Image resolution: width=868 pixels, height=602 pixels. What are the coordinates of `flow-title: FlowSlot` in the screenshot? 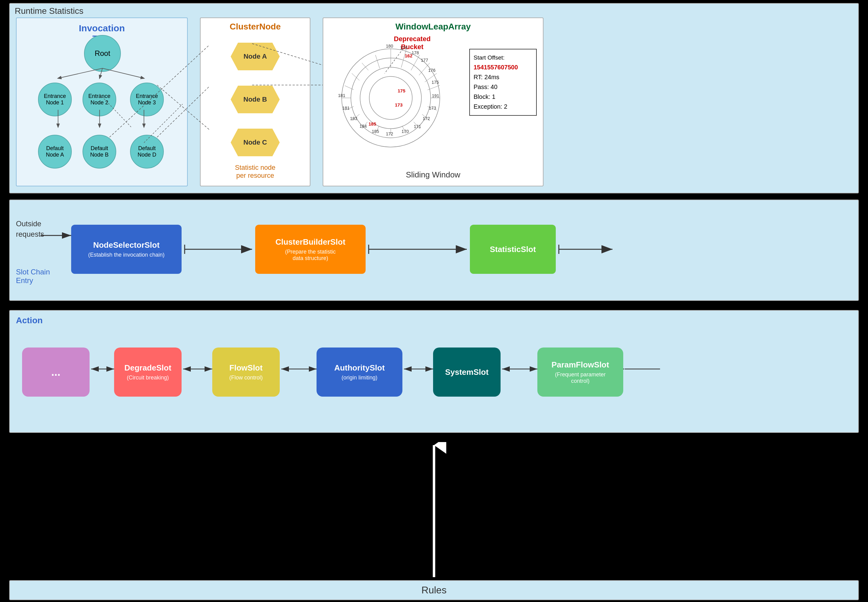 It's located at (246, 368).